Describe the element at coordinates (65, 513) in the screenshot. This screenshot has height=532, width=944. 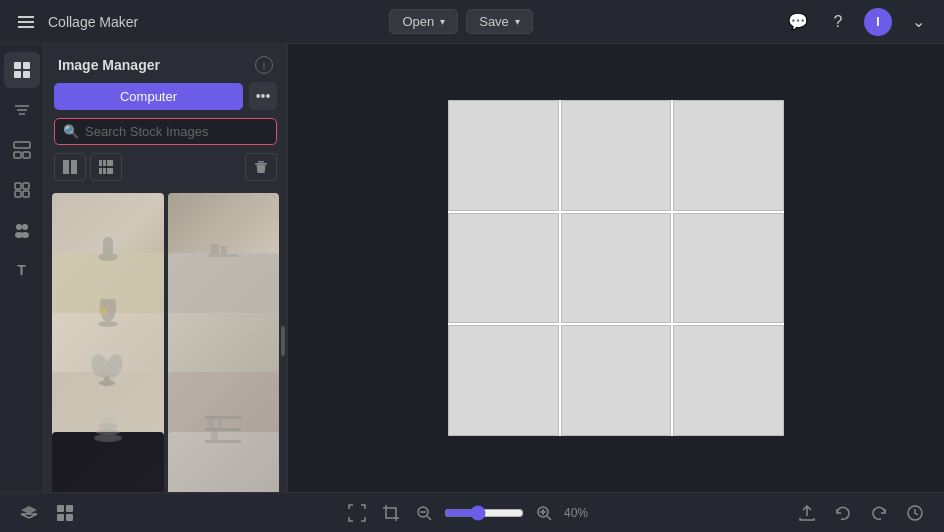
I see `grid-layout-button` at that location.